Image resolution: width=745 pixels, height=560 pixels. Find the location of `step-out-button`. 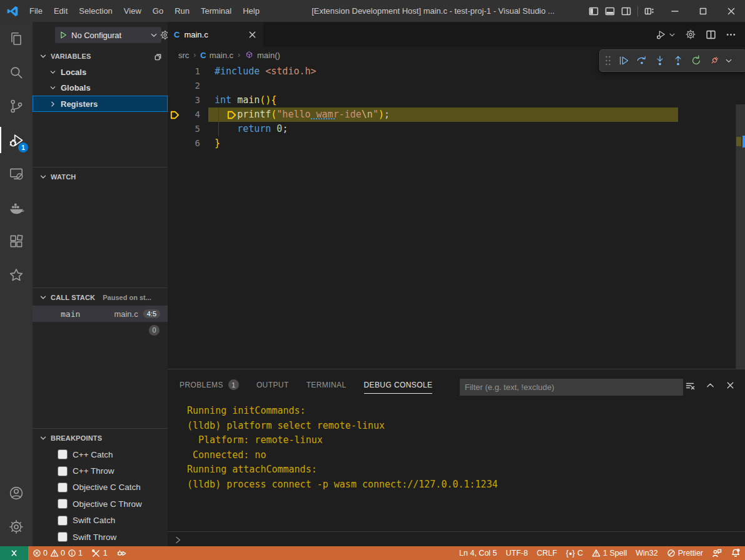

step-out-button is located at coordinates (678, 61).